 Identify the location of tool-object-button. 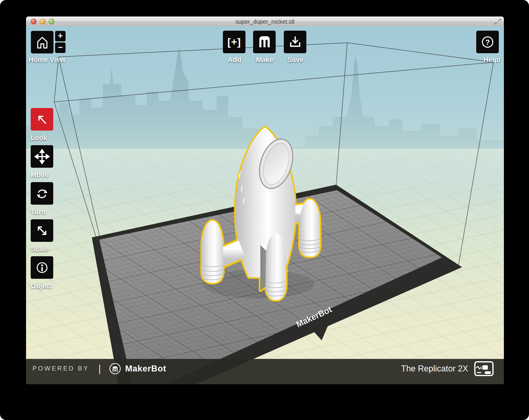
(42, 267).